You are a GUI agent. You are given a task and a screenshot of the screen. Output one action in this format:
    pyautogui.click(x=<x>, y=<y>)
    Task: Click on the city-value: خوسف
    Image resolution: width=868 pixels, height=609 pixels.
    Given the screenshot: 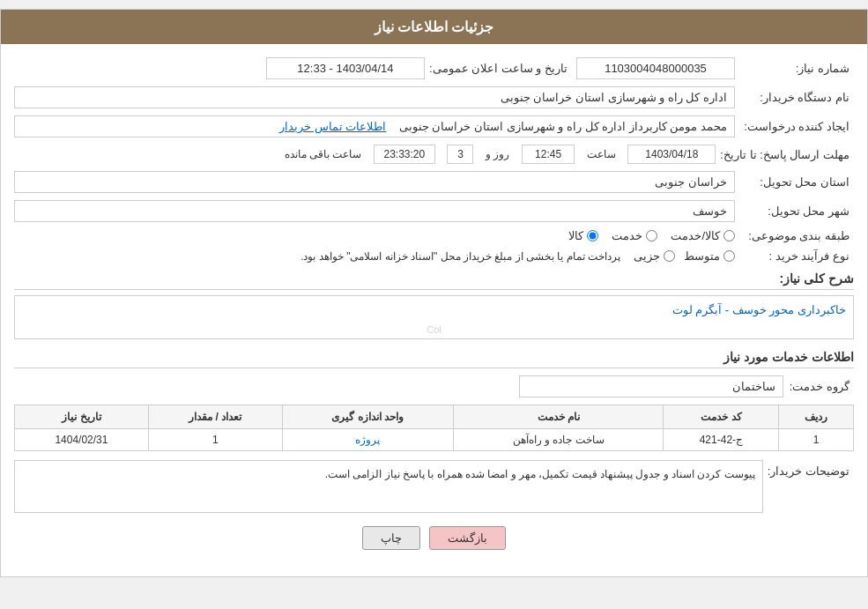 What is the action you would take?
    pyautogui.click(x=375, y=212)
    